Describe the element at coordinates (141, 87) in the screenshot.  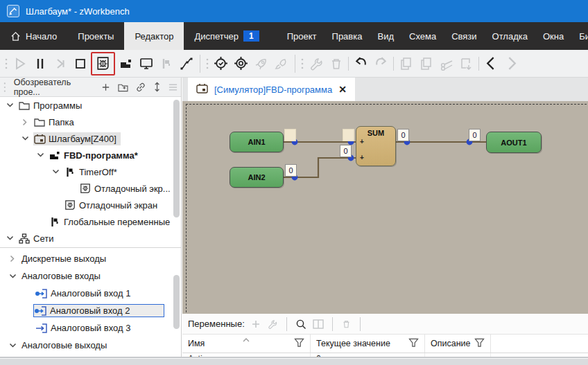
I see `link-icon` at that location.